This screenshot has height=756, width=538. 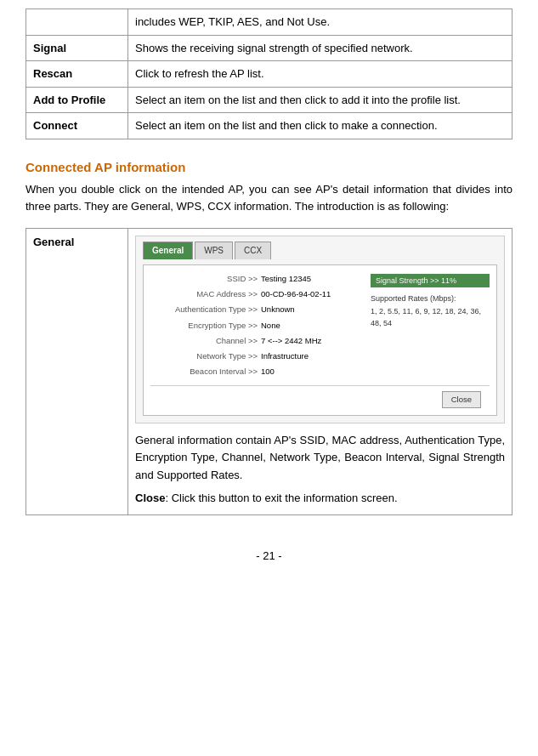 What do you see at coordinates (206, 279) in the screenshot?
I see `mock-field-label: SSID >>` at bounding box center [206, 279].